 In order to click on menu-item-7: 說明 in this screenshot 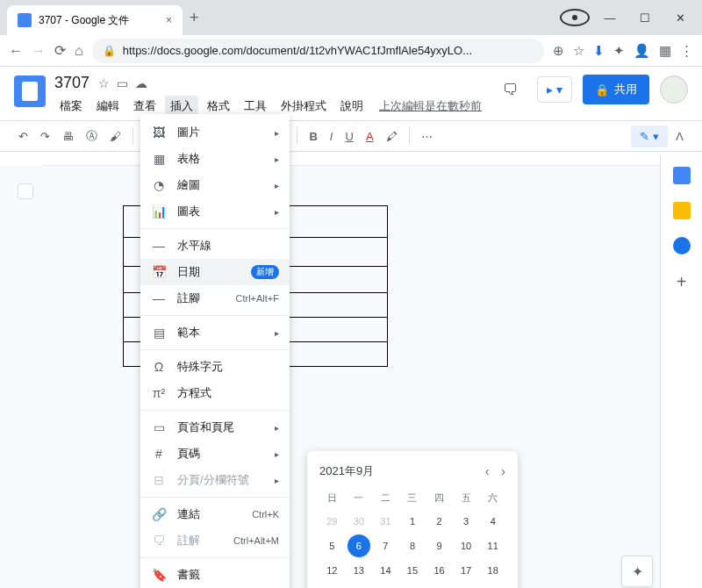, I will do `click(352, 106)`.